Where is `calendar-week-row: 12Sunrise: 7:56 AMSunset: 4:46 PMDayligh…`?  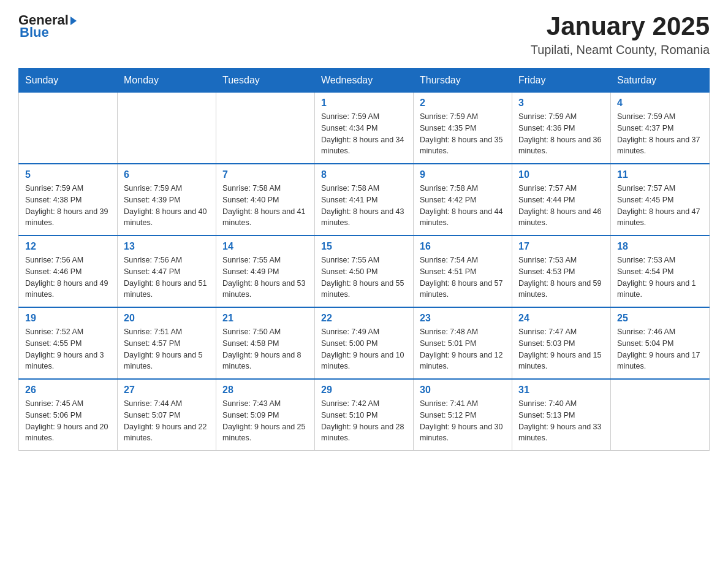
calendar-week-row: 12Sunrise: 7:56 AMSunset: 4:46 PMDayligh… is located at coordinates (364, 271).